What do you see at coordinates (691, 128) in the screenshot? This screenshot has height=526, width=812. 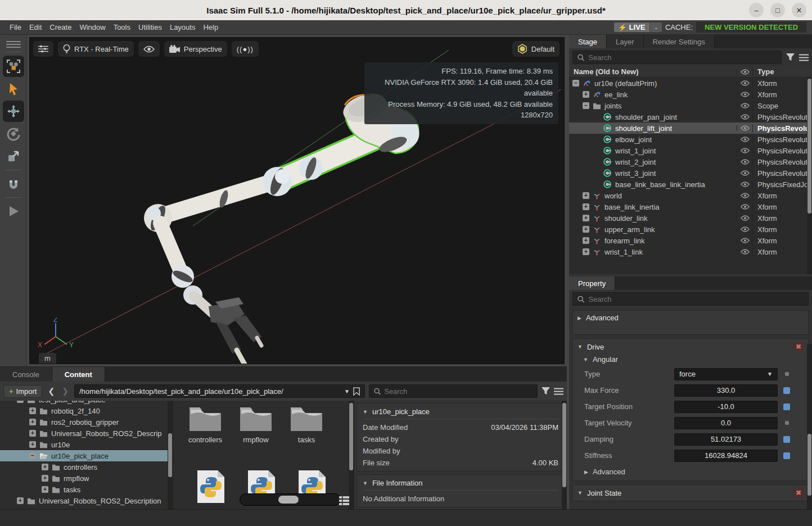 I see `stage-row-shoulder-lift-joint: shoulder_lift_jointPhysicsRevolute` at bounding box center [691, 128].